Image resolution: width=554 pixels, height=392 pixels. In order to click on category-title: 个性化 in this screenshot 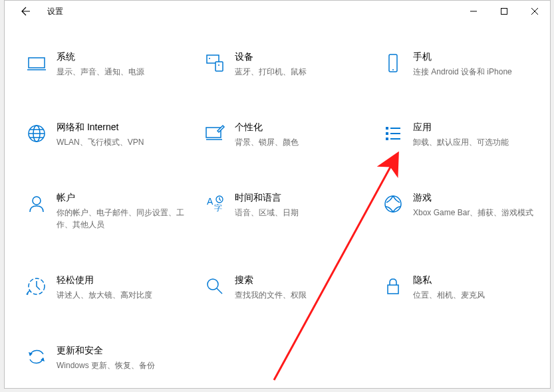, I will do `click(305, 128)`.